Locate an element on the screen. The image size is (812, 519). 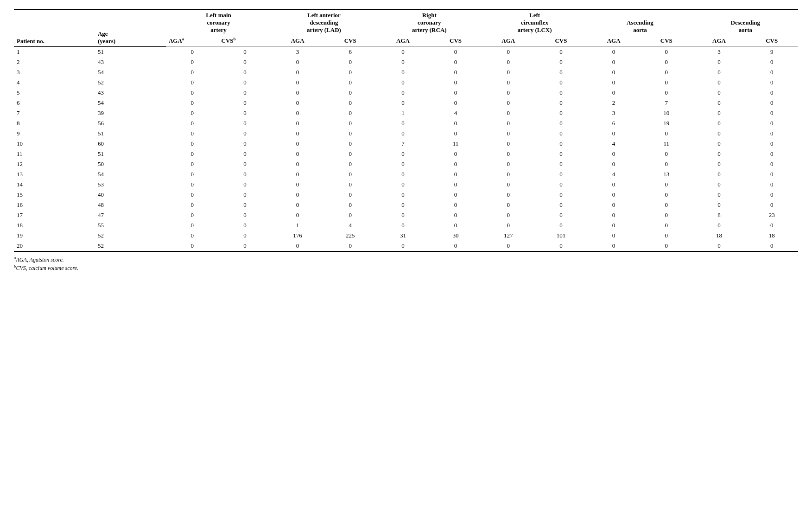
subheader-lad-cvs: CVS is located at coordinates (350, 41).